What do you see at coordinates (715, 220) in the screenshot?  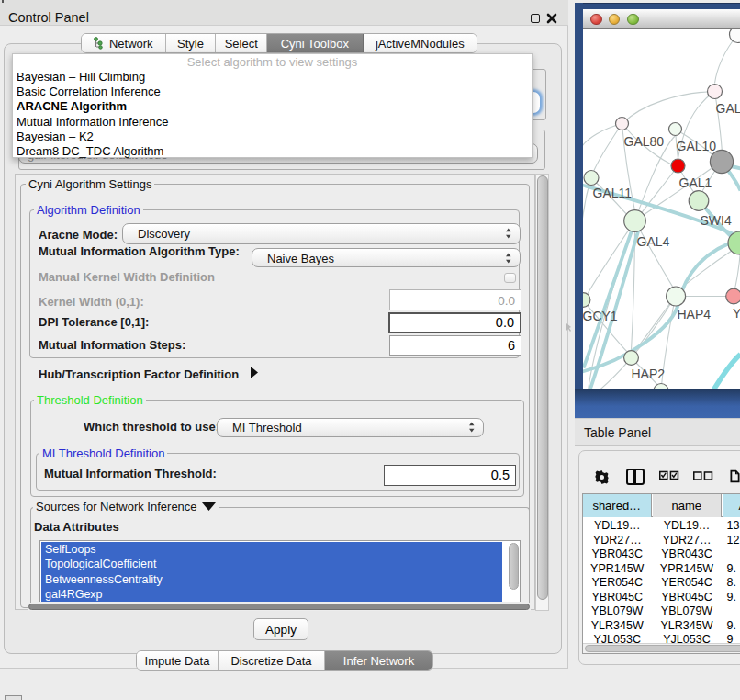 I see `svg-text: SWI4` at bounding box center [715, 220].